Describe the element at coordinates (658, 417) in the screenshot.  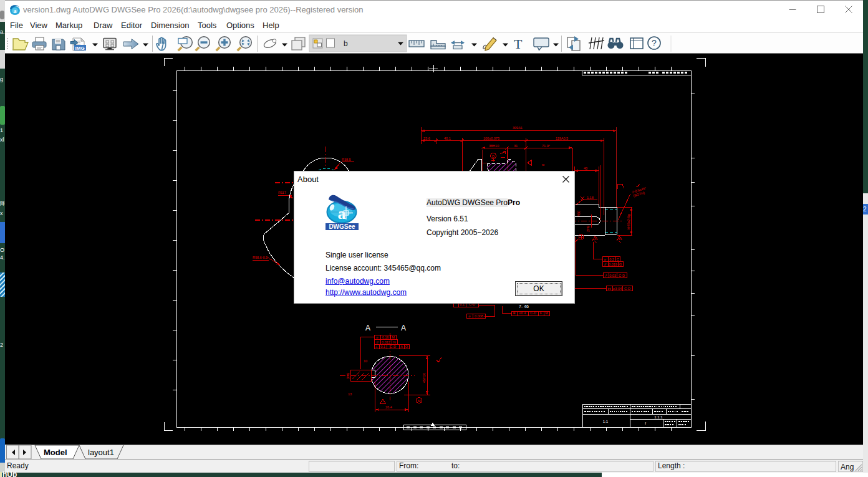
I see `svg-text: 1:1:1` at that location.